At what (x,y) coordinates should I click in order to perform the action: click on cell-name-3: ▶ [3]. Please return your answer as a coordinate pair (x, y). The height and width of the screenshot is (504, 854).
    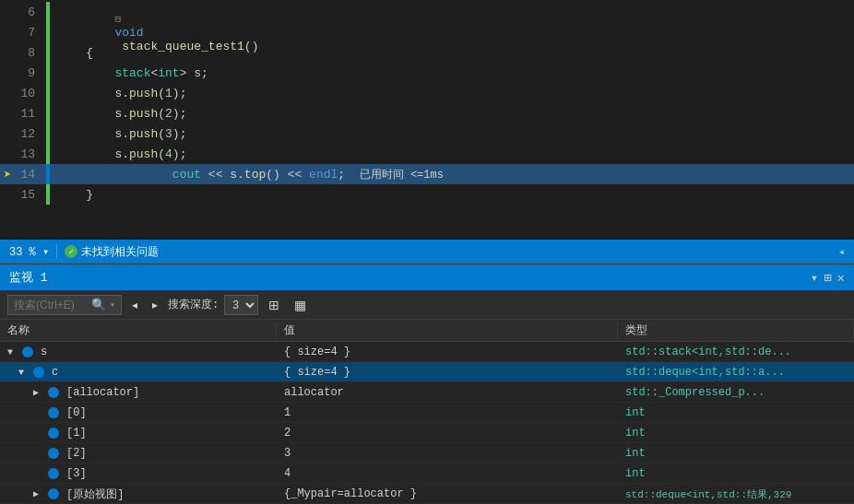
    Looking at the image, I should click on (138, 474).